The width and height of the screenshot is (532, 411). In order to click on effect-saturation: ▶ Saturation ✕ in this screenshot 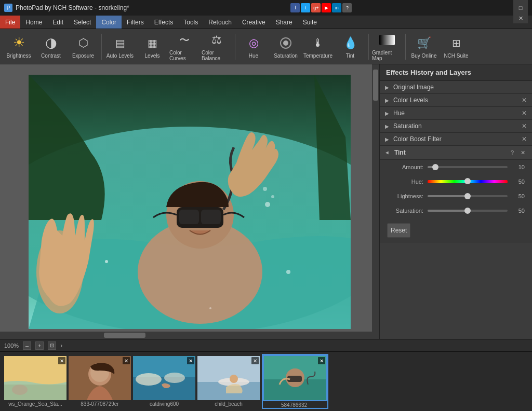, I will do `click(456, 127)`.